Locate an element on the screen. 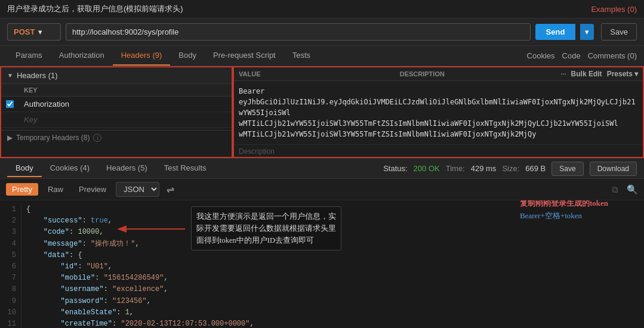 This screenshot has height=328, width=644. request-tabs-right: Cookies Code Comments (0) is located at coordinates (582, 56).